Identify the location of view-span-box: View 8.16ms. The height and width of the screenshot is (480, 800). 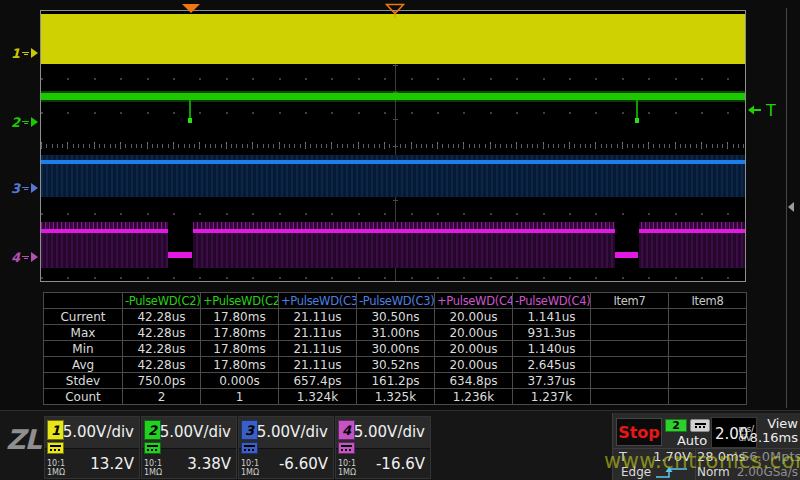
(766, 432).